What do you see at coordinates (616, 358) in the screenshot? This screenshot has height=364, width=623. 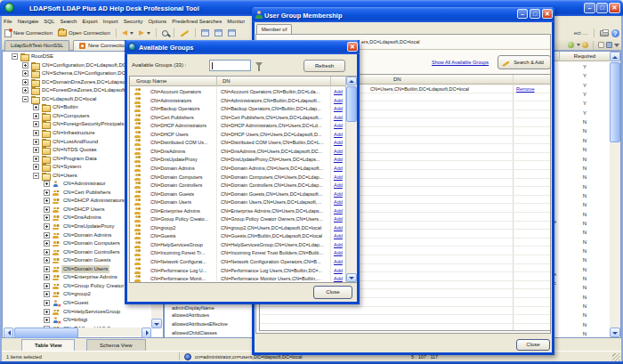 I see `resize-grip` at bounding box center [616, 358].